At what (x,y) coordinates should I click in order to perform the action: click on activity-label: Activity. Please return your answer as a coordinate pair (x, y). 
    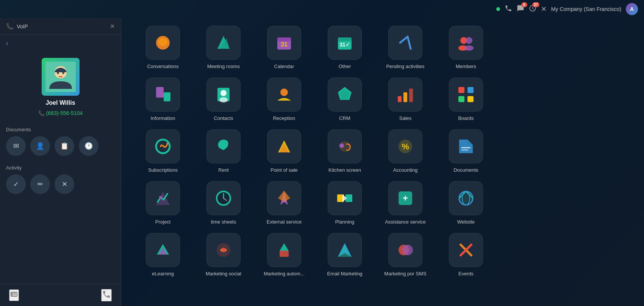
    Looking at the image, I should click on (61, 168).